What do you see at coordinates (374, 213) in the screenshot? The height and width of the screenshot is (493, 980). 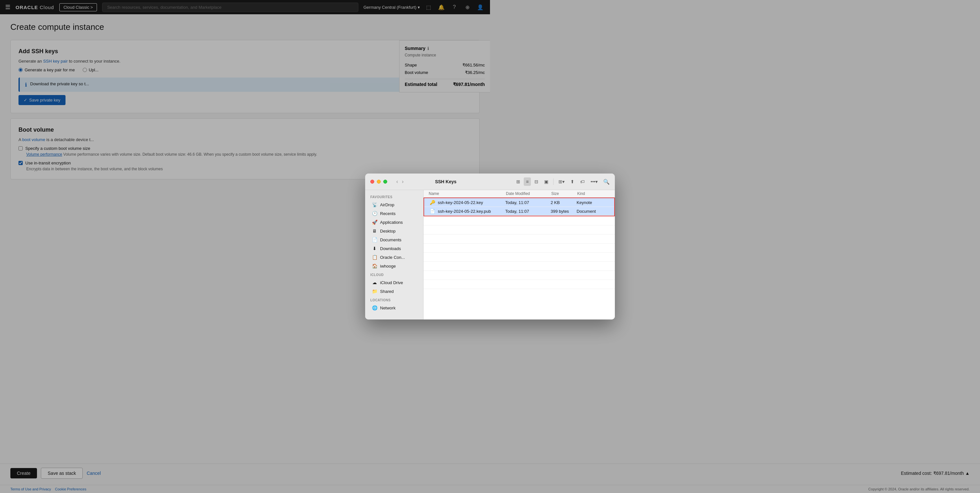 I see `recents-icon: 🕐` at bounding box center [374, 213].